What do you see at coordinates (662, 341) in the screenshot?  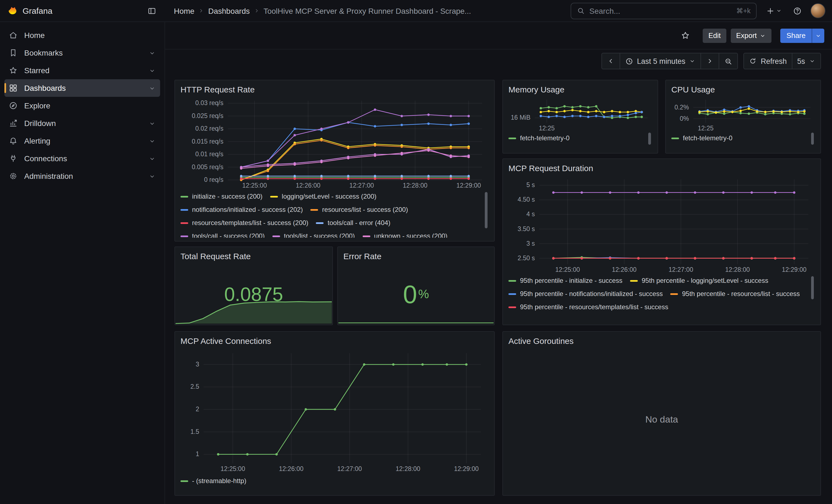 I see `panel-title: Active Goroutines` at bounding box center [662, 341].